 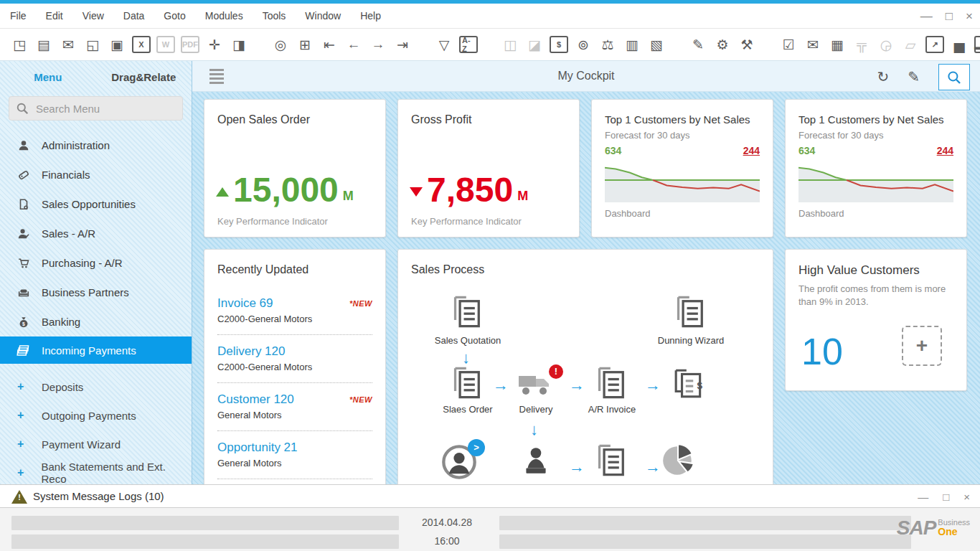 What do you see at coordinates (466, 221) in the screenshot?
I see `kpi-footer: Key Performance Indicator` at bounding box center [466, 221].